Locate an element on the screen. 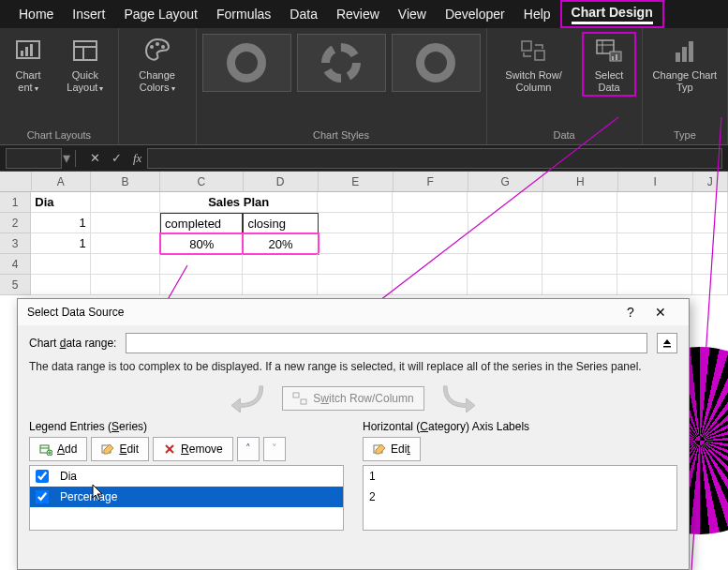 Image resolution: width=728 pixels, height=570 pixels. cell-H1 is located at coordinates (580, 202).